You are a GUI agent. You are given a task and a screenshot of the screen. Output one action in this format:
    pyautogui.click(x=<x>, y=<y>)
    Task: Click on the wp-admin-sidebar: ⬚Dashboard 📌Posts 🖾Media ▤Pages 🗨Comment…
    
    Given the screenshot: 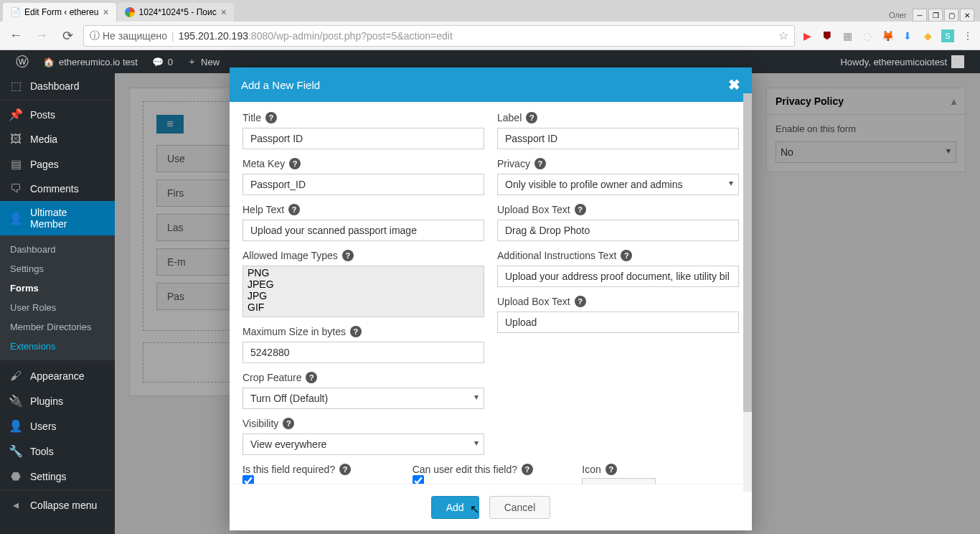 What is the action you would take?
    pyautogui.click(x=57, y=304)
    